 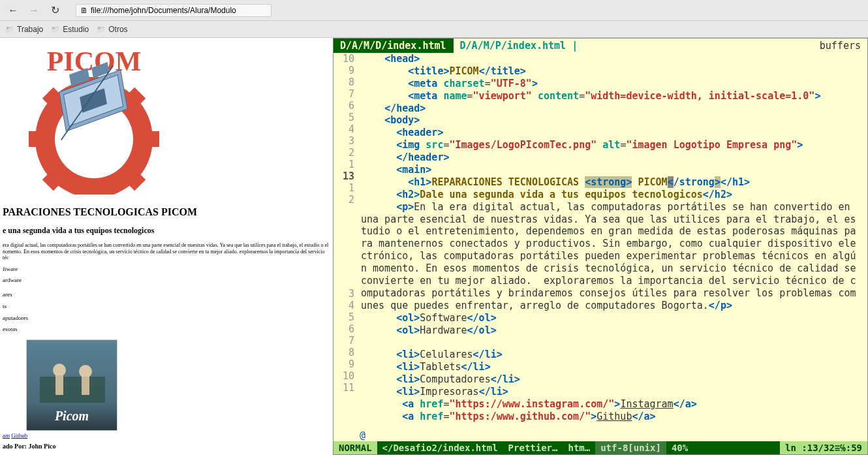 What do you see at coordinates (630, 448) in the screenshot?
I see `status-encoding: utf-8[unix]` at bounding box center [630, 448].